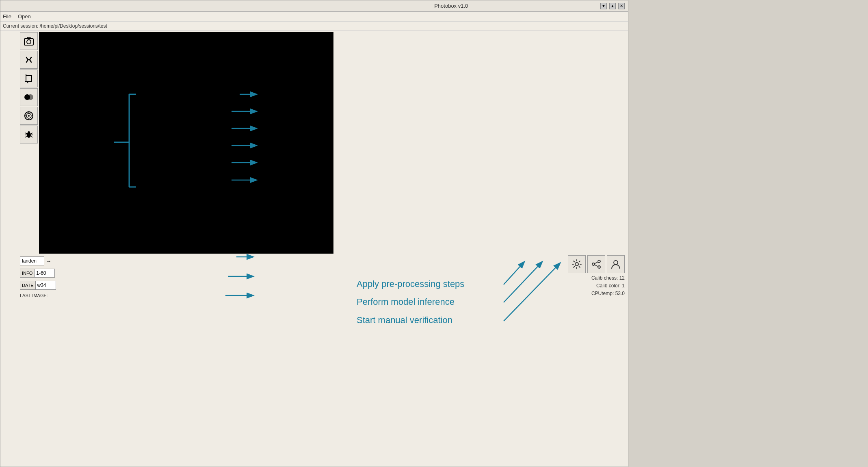 The width and height of the screenshot is (868, 467). Describe the element at coordinates (608, 293) in the screenshot. I see `cpu-temp: CPUtemp: 53.0` at that location.